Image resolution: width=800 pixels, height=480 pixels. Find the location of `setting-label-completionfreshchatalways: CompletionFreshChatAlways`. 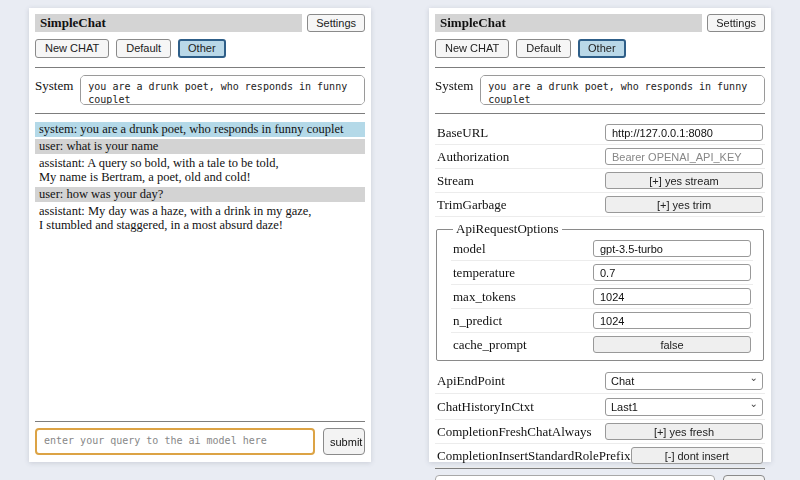

setting-label-completionfreshchatalways: CompletionFreshChatAlways is located at coordinates (514, 432).